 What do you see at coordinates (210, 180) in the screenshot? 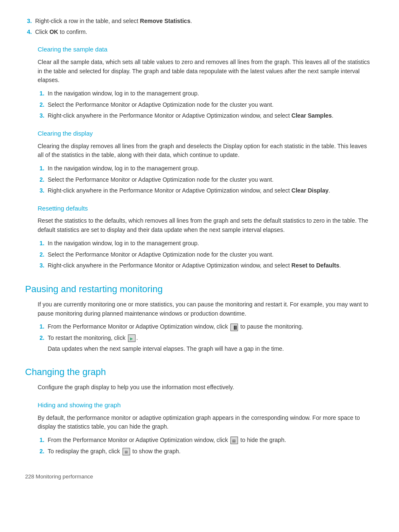
I see `clearing-display-list: In the navigation window, log in to the …` at bounding box center [210, 180].